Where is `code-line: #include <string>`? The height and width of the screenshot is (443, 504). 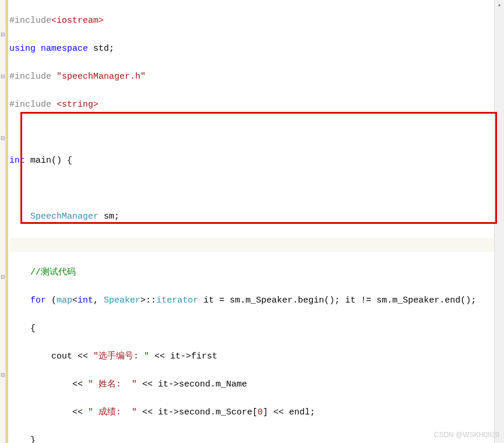
code-line: #include <string> is located at coordinates (256, 105).